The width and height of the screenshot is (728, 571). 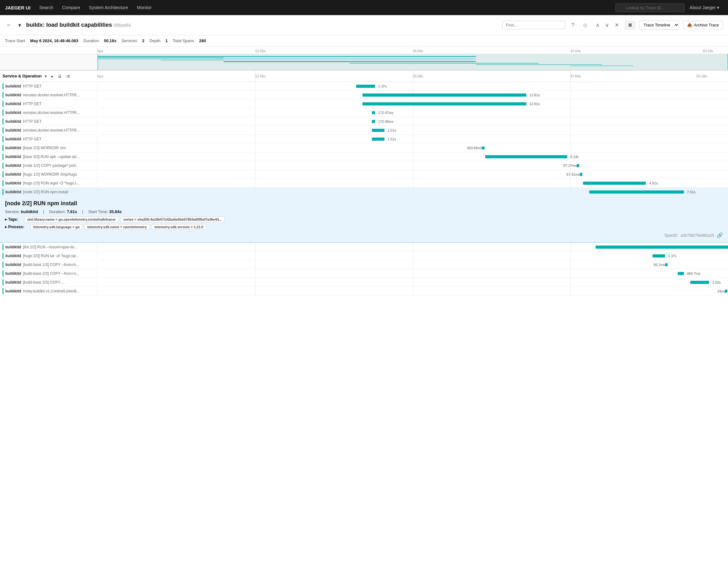 What do you see at coordinates (364, 212) in the screenshot?
I see `detail-meta: Service: buildkitd | Duration: 7.61s | S…` at bounding box center [364, 212].